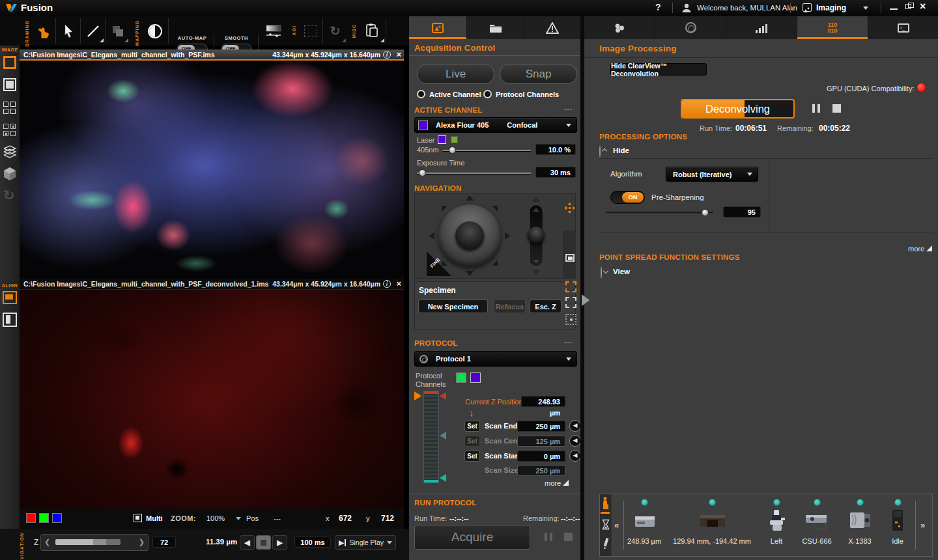  What do you see at coordinates (712, 525) in the screenshot?
I see `device-item: 129.94 mm, -194.42 mm` at bounding box center [712, 525].